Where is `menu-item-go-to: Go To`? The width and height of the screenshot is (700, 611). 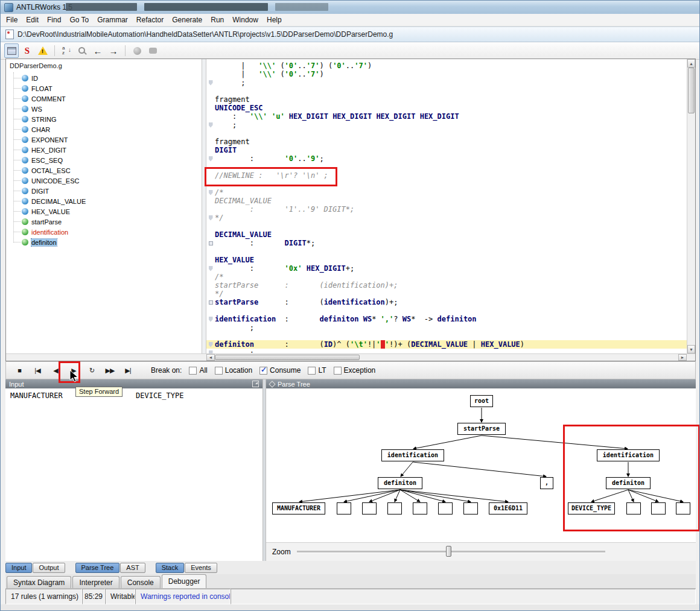
menu-item-go-to: Go To is located at coordinates (79, 20).